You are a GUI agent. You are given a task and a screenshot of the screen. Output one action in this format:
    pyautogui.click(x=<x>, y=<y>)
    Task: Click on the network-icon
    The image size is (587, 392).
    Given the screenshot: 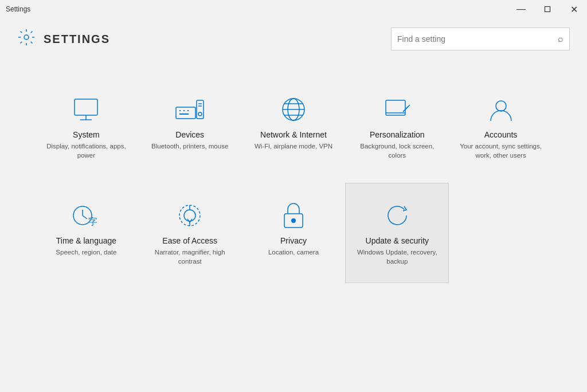 What is the action you would take?
    pyautogui.click(x=294, y=109)
    